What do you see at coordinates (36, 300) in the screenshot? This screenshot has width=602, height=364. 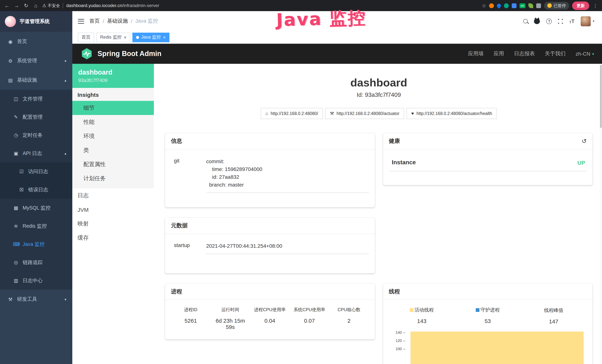 I see `sidebar-item-dev-tools: ⚒ 研发工具 ▾` at bounding box center [36, 300].